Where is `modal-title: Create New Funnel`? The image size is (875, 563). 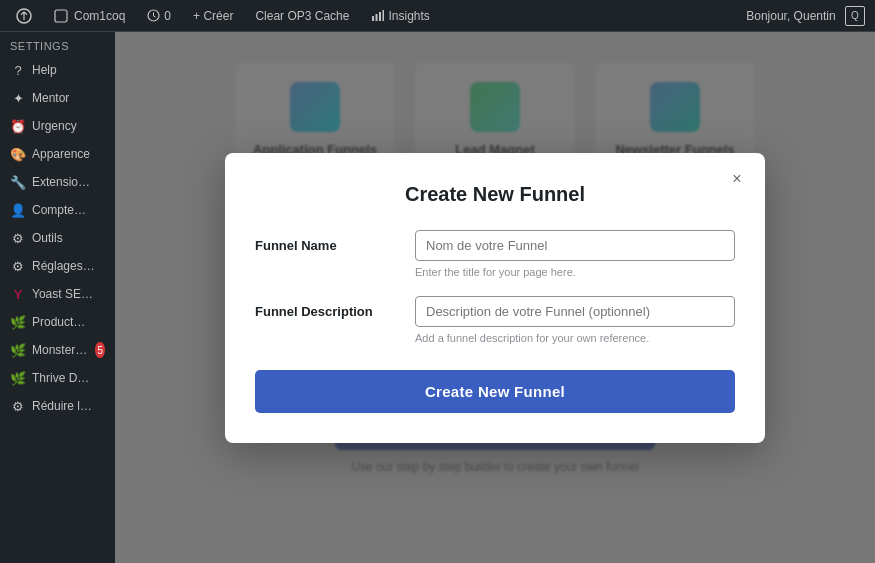 modal-title: Create New Funnel is located at coordinates (495, 194).